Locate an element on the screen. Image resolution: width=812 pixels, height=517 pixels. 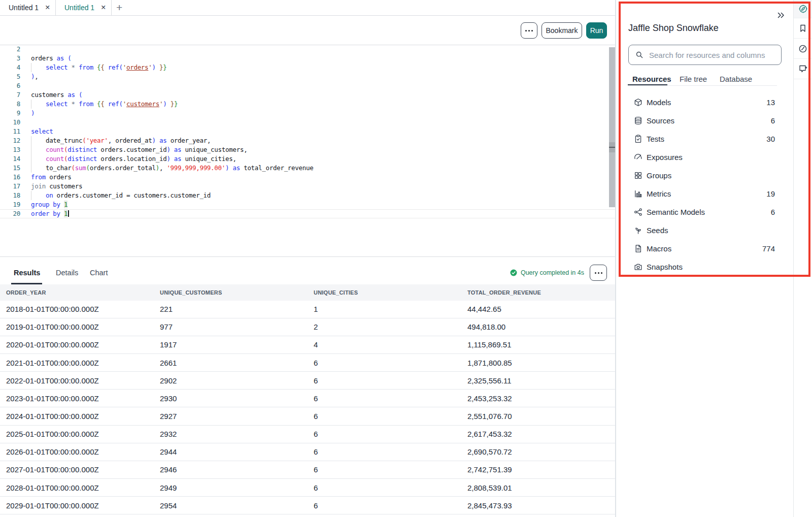
line-number: 8 is located at coordinates (10, 104).